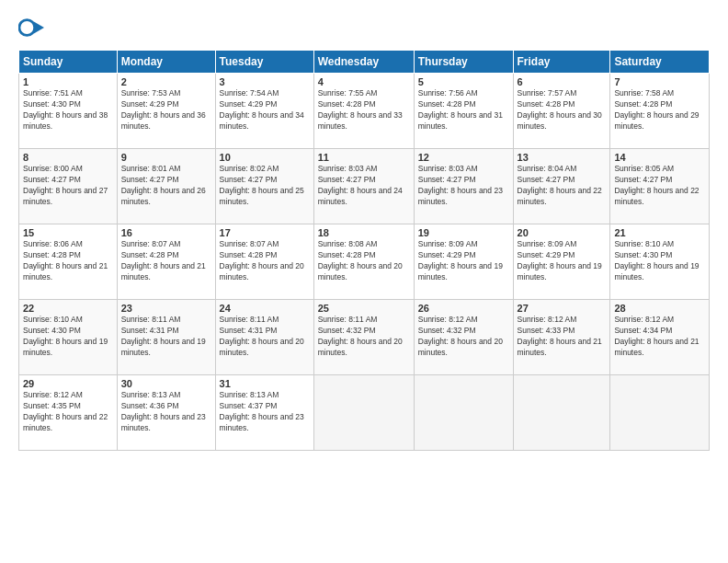  What do you see at coordinates (463, 111) in the screenshot?
I see `calendar-cell: 5 Sunrise: 7:56 AMSunset: 4:28 PMDayligh…` at bounding box center [463, 111].